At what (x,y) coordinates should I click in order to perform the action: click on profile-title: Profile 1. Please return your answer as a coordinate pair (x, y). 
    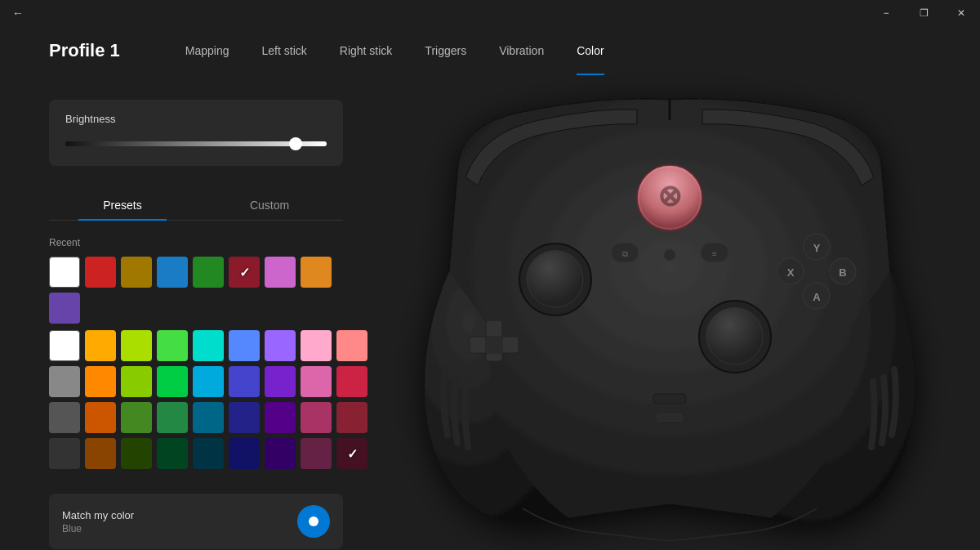
    Looking at the image, I should click on (85, 51).